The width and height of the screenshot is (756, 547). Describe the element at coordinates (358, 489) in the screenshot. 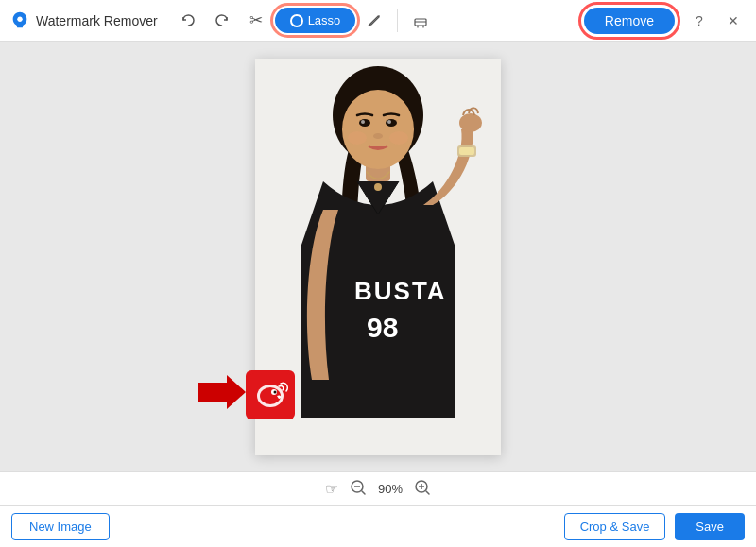

I see `zoom-out-icon` at that location.